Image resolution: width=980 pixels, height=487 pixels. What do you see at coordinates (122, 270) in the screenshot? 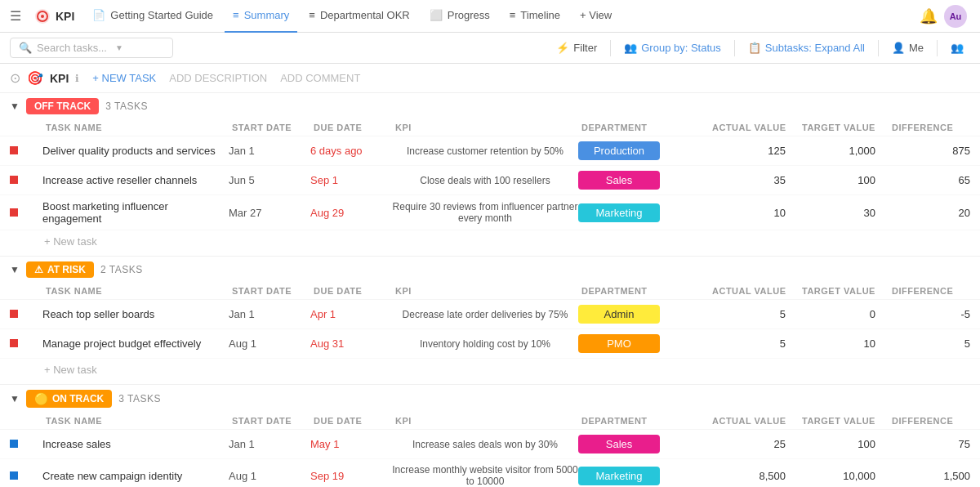
I see `section-count-at-risk: 2 TASKS` at bounding box center [122, 270].